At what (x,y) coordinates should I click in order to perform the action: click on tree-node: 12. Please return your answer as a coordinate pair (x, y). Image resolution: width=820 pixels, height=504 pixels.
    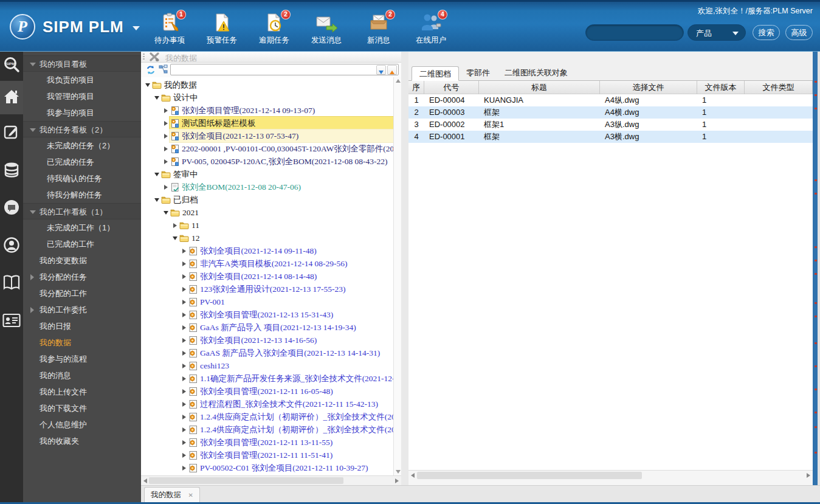
    Looking at the image, I should click on (267, 238).